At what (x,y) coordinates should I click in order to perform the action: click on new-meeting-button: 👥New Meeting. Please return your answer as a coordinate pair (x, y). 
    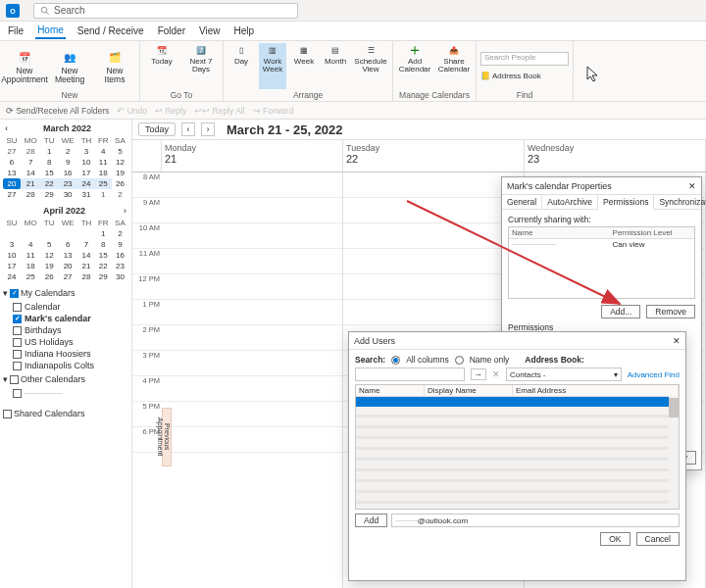
    Looking at the image, I should click on (70, 67).